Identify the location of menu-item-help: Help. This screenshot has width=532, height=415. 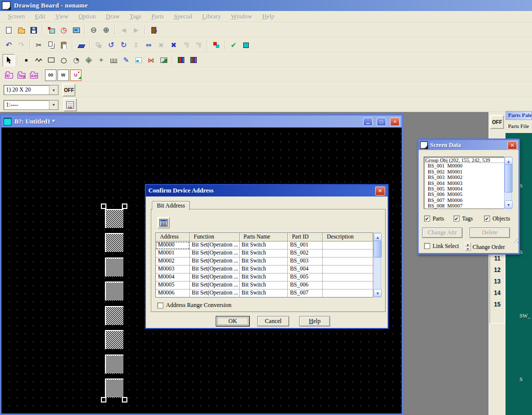
(268, 17).